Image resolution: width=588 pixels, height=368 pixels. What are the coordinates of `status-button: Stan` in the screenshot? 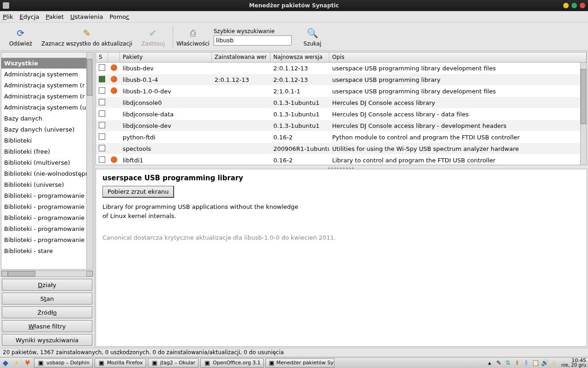 It's located at (47, 299).